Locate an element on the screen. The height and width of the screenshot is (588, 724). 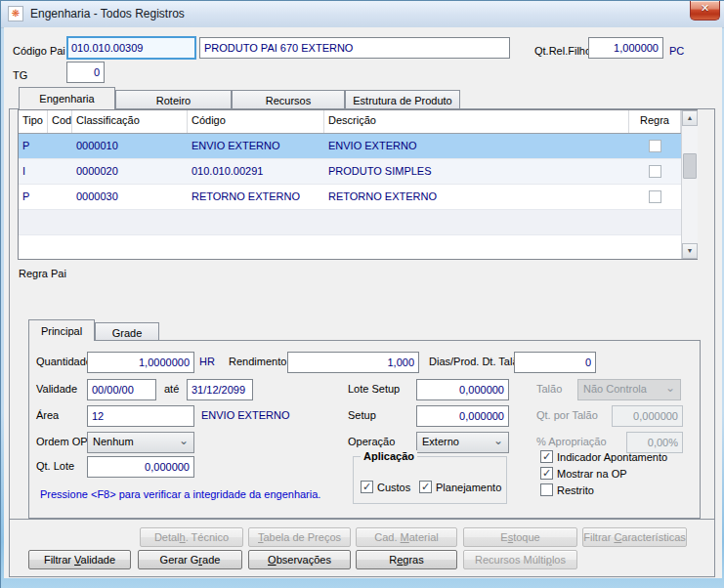
button-estoque: Estoque is located at coordinates (520, 537).